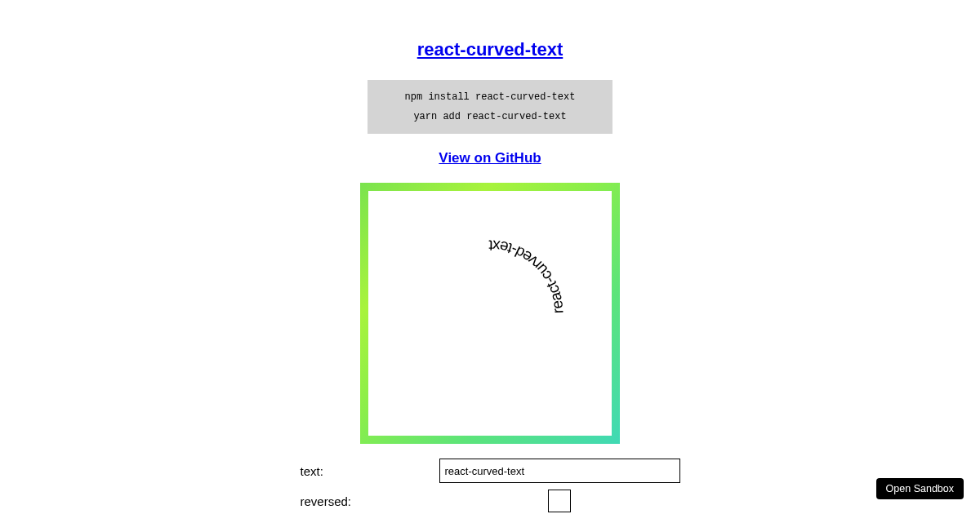 The width and height of the screenshot is (980, 514). Describe the element at coordinates (559, 501) in the screenshot. I see `reversed-checkbox` at that location.